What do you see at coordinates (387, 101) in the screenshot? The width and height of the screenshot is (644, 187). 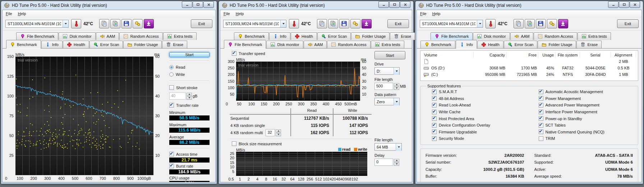 I see `data-pattern-dropdown: Zero` at bounding box center [387, 101].